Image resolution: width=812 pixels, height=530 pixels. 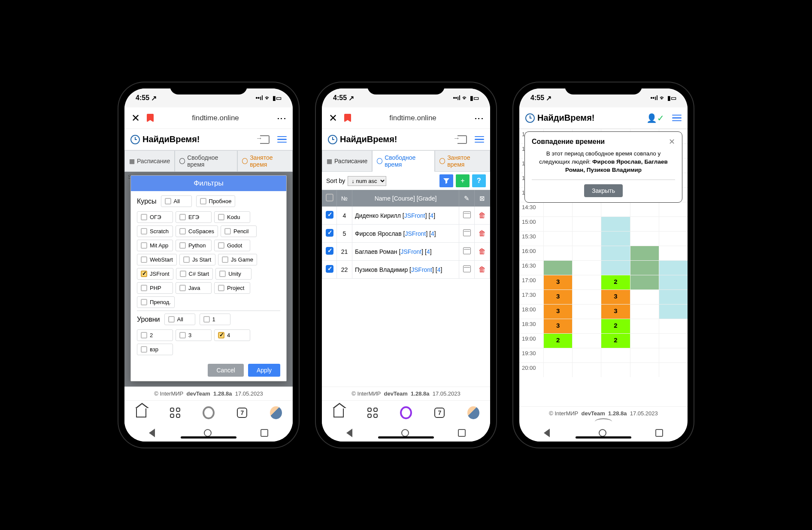 I want to click on login-icon, so click(x=265, y=140).